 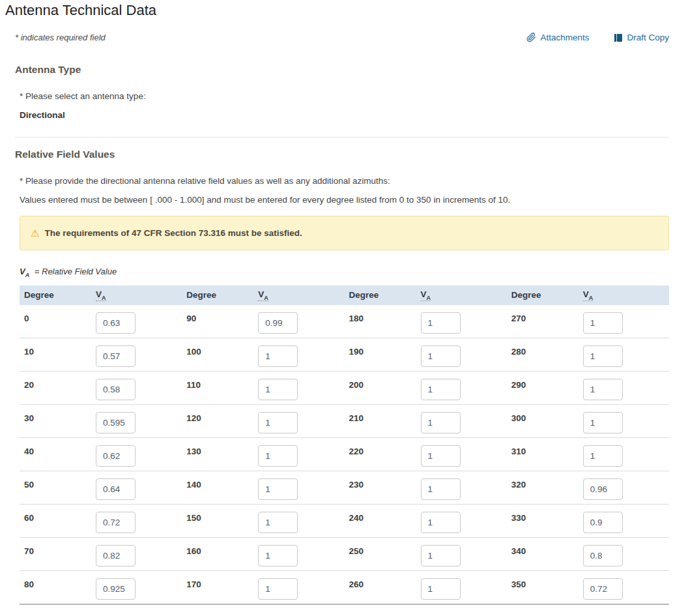 What do you see at coordinates (29, 385) in the screenshot?
I see `degree-label: 20` at bounding box center [29, 385].